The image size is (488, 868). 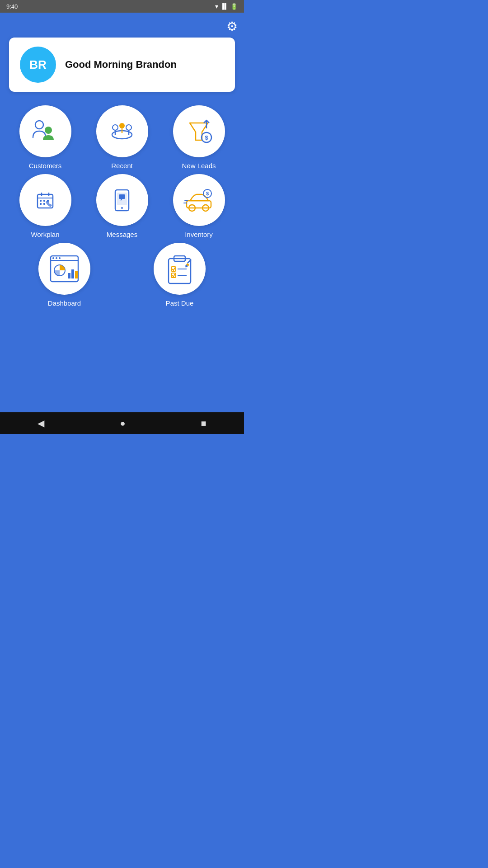 I want to click on customers-button: Customers, so click(x=45, y=137).